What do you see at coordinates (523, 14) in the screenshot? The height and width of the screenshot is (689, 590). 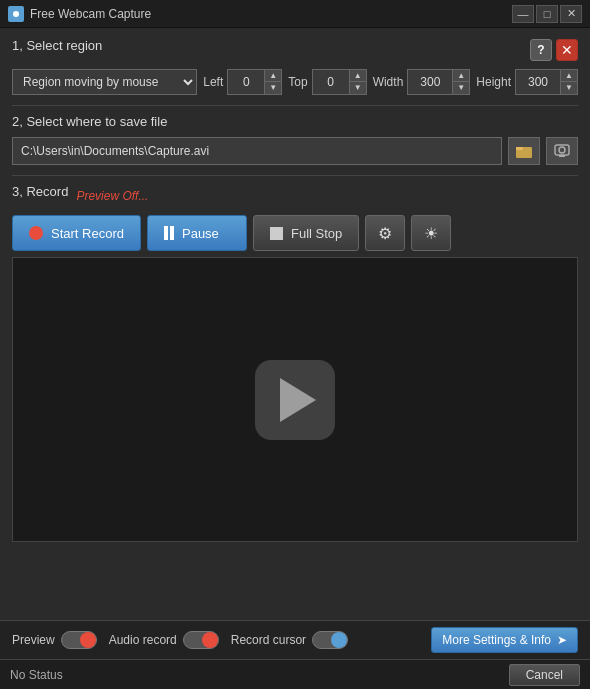 I see `minimize-button: —` at bounding box center [523, 14].